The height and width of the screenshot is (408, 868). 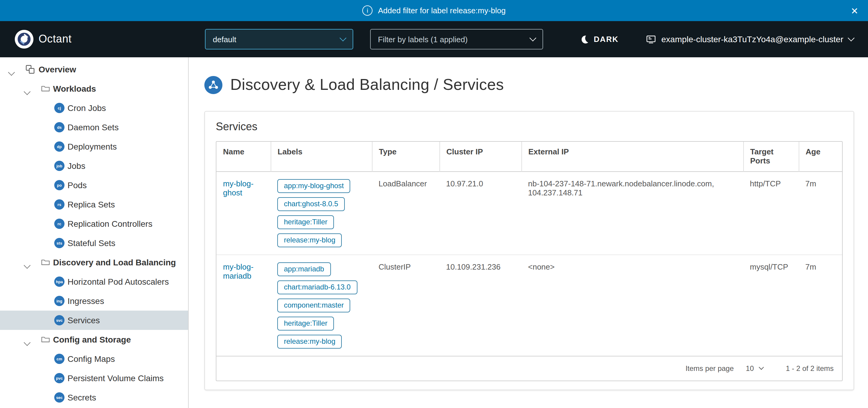 I want to click on service-link: my-blog-mariadb, so click(x=238, y=271).